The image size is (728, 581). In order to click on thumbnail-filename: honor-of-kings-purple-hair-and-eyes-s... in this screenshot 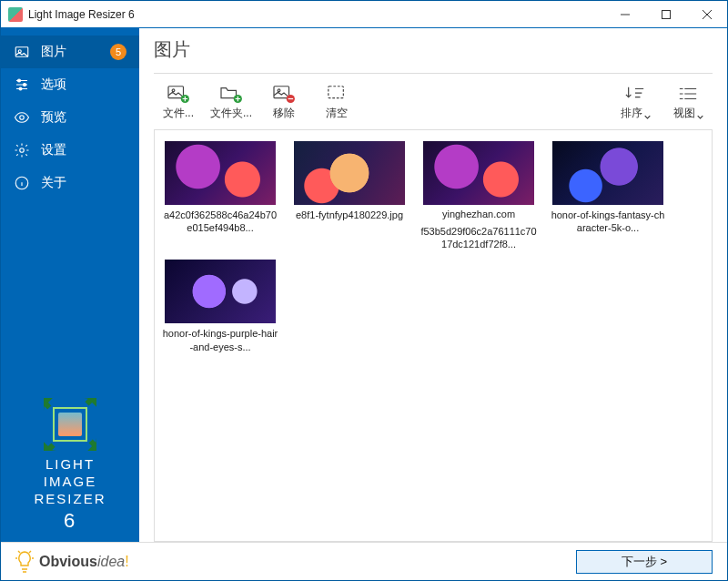, I will do `click(220, 341)`.